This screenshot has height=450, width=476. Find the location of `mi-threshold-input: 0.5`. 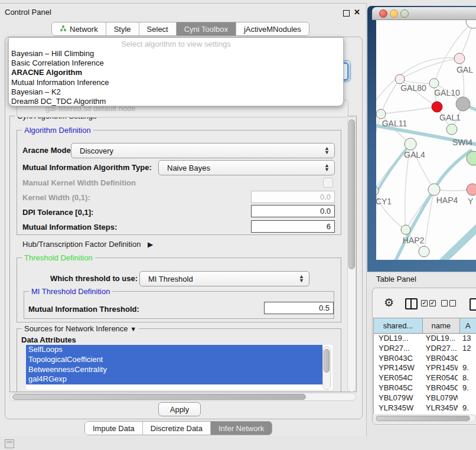

mi-threshold-input: 0.5 is located at coordinates (299, 308).